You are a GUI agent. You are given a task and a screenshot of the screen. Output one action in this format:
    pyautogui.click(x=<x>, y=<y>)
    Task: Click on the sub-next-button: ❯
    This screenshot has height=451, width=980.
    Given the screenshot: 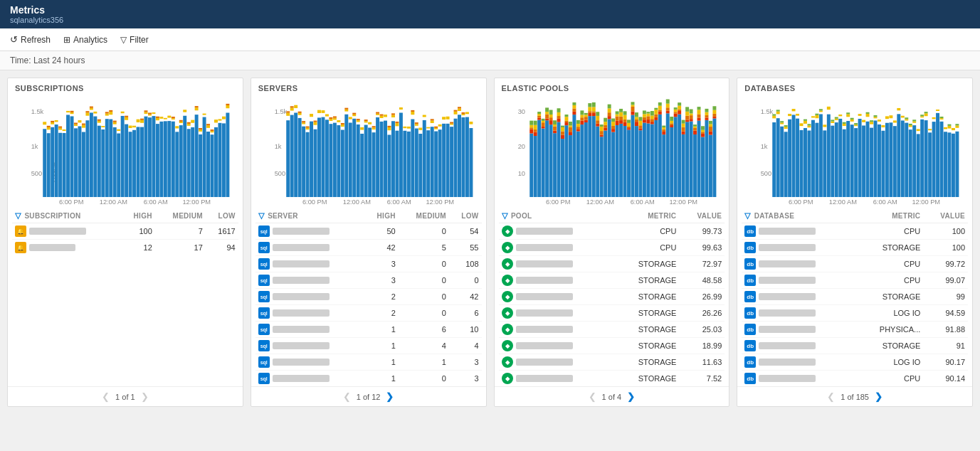 What is the action you would take?
    pyautogui.click(x=145, y=397)
    